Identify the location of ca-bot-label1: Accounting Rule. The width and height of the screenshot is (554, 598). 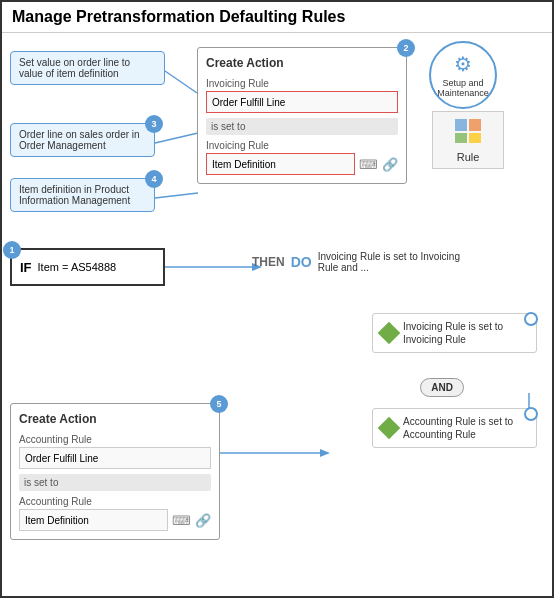
(115, 440).